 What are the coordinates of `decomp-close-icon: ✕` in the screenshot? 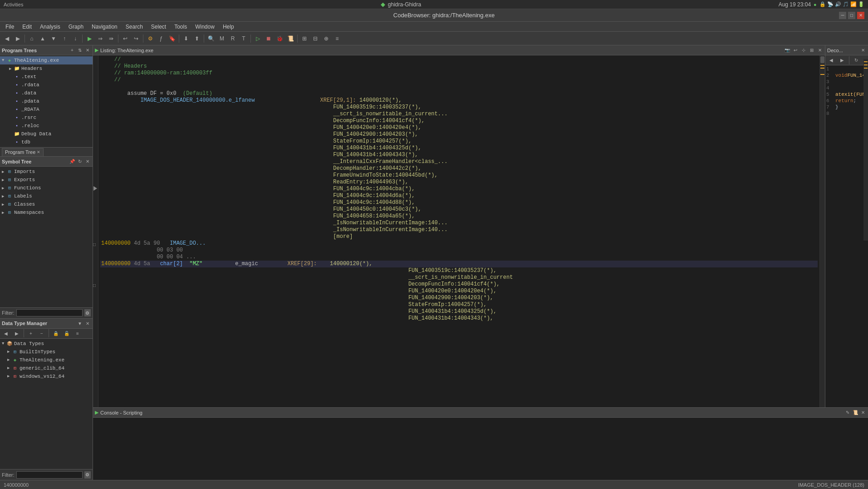 It's located at (863, 50).